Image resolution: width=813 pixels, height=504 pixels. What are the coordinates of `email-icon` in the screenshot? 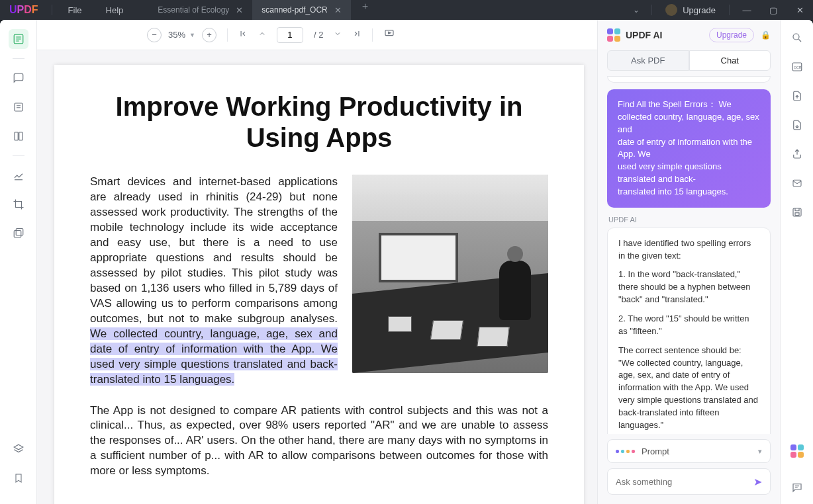 It's located at (797, 183).